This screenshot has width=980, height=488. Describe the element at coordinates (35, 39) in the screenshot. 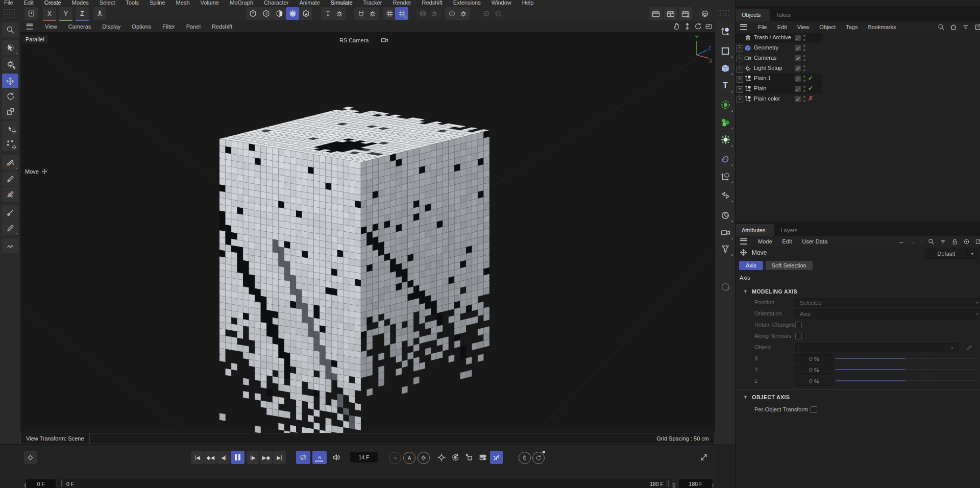

I see `projection-label: Parallel` at that location.